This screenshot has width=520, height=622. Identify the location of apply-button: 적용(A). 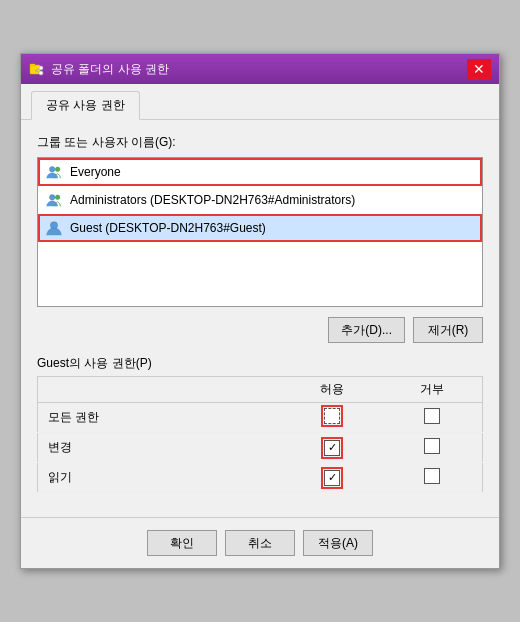
(338, 543).